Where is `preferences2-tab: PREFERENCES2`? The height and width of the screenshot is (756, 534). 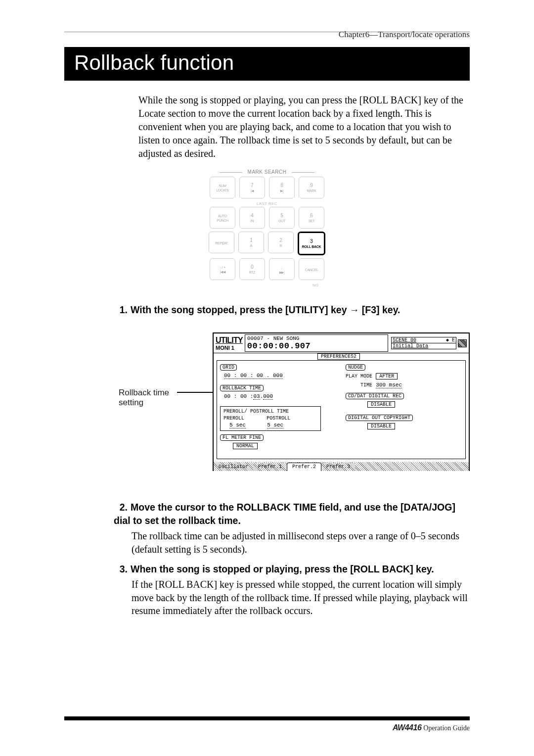
preferences2-tab: PREFERENCES2 is located at coordinates (339, 356).